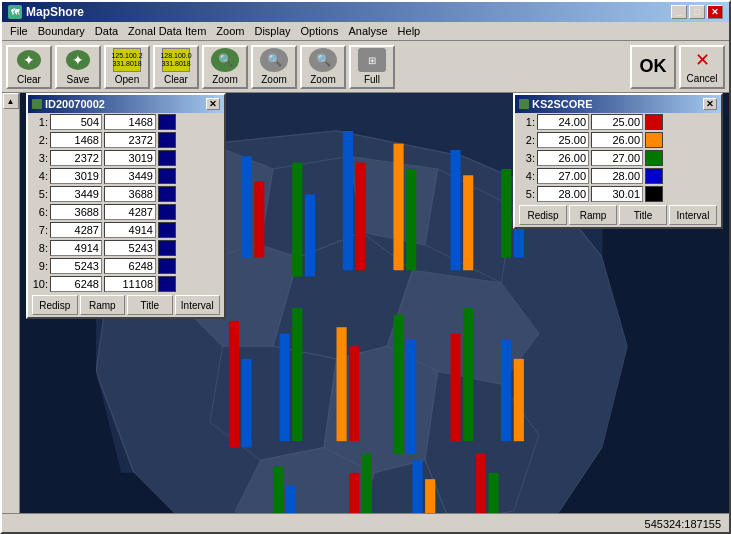 Image resolution: width=731 pixels, height=534 pixels. What do you see at coordinates (323, 80) in the screenshot?
I see `zoom-full-label: Zoom` at bounding box center [323, 80].